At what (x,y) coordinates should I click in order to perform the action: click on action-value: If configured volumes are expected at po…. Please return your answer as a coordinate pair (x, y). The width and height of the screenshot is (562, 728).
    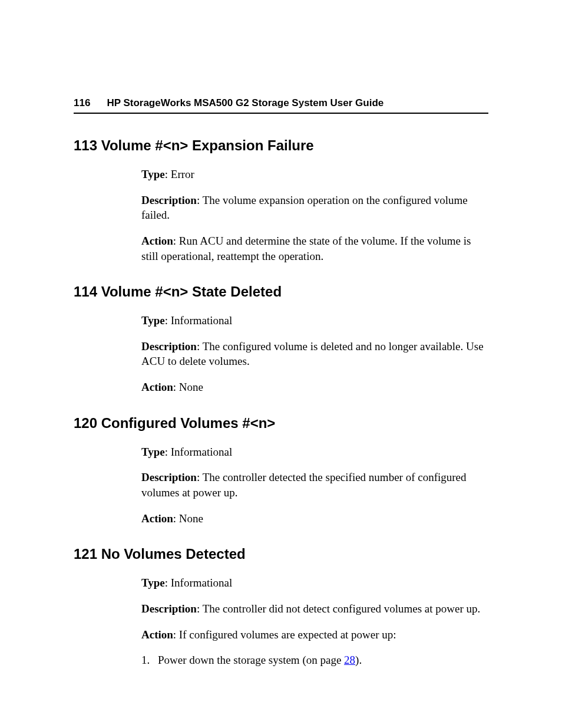
    Looking at the image, I should click on (287, 634).